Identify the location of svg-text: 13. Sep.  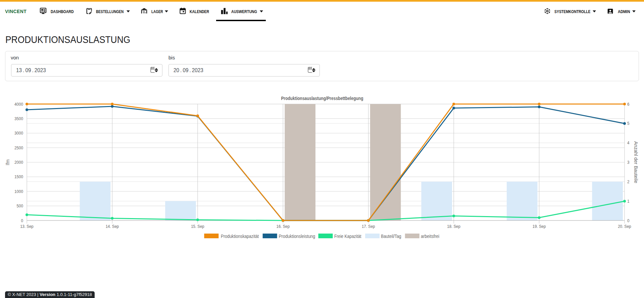
(27, 226).